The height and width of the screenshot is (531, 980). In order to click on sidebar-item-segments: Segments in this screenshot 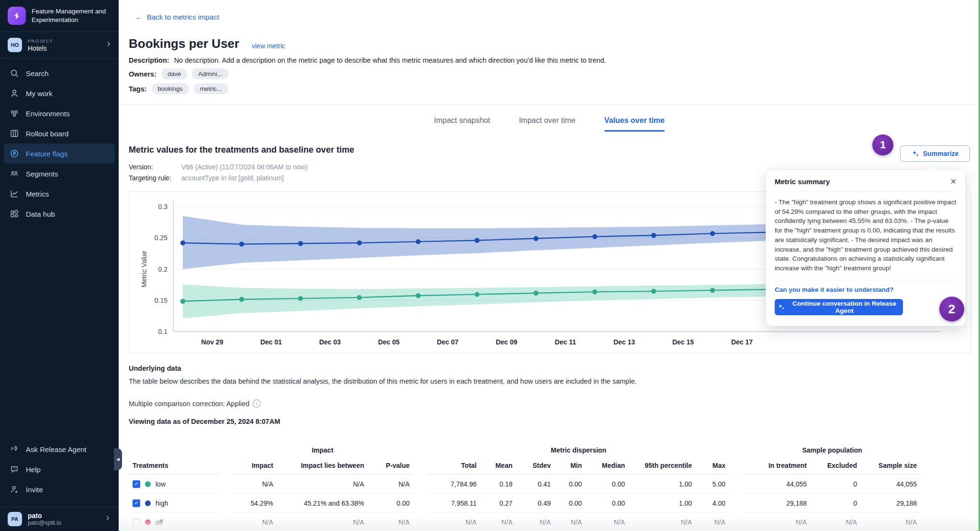, I will do `click(59, 174)`.